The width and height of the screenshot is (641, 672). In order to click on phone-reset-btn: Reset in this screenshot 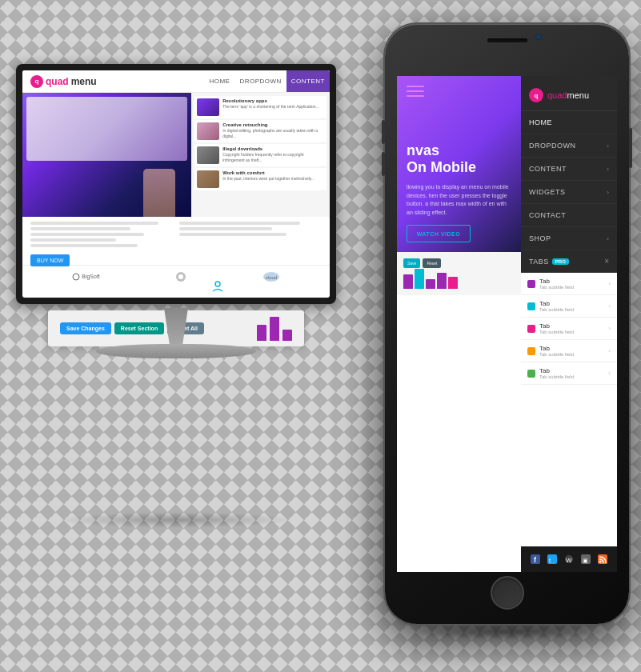, I will do `click(432, 263)`.